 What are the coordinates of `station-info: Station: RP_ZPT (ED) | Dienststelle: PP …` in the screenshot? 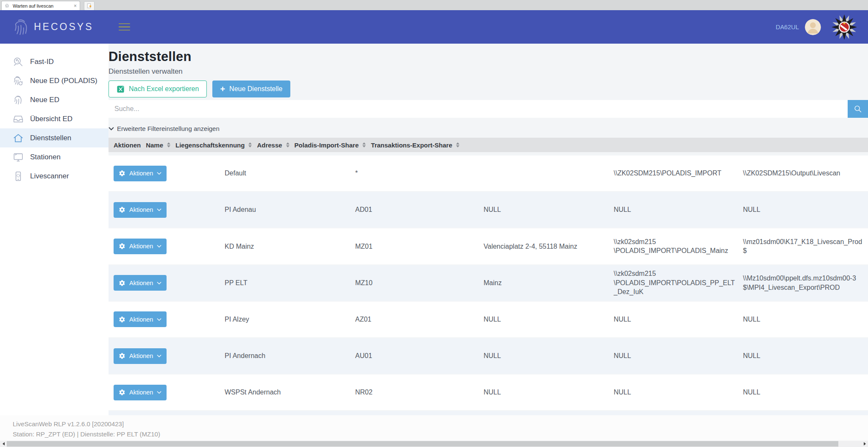 It's located at (440, 434).